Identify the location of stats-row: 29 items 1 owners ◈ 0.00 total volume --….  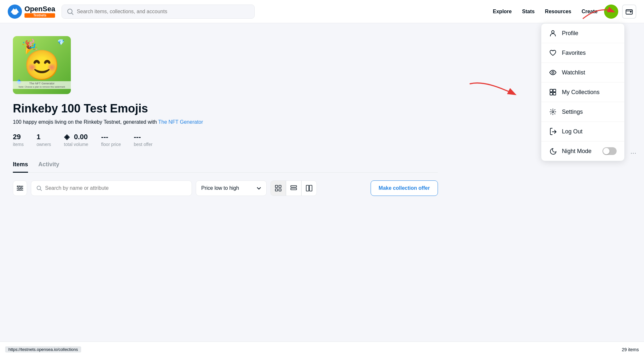
(225, 140).